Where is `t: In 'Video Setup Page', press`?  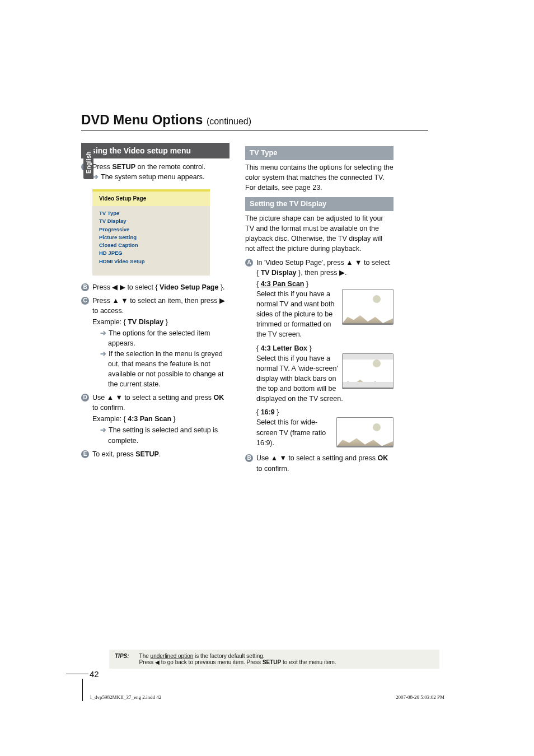 t: In 'Video Setup Page', press is located at coordinates (301, 263).